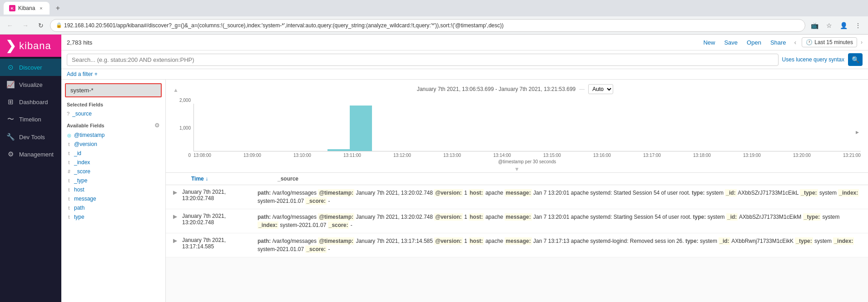 This screenshot has width=868, height=302. What do you see at coordinates (10, 25) in the screenshot?
I see `back-button: ←` at bounding box center [10, 25].